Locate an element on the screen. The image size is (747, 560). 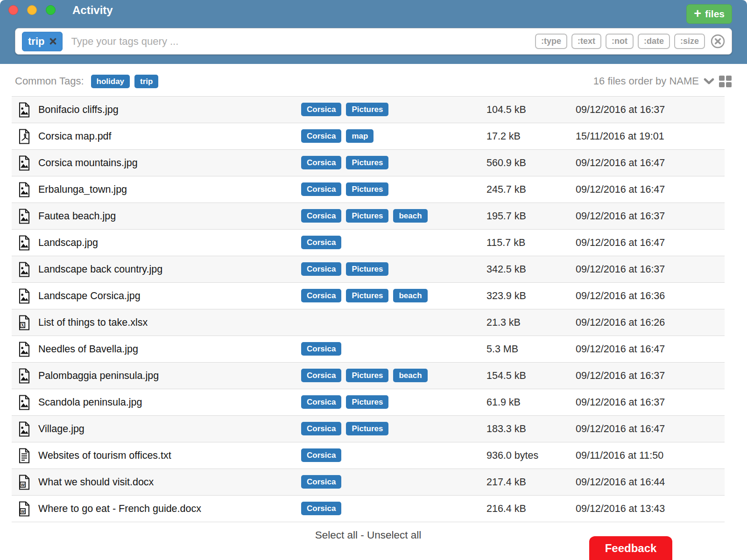
common-tags-chips: holidaytrip is located at coordinates (125, 81).